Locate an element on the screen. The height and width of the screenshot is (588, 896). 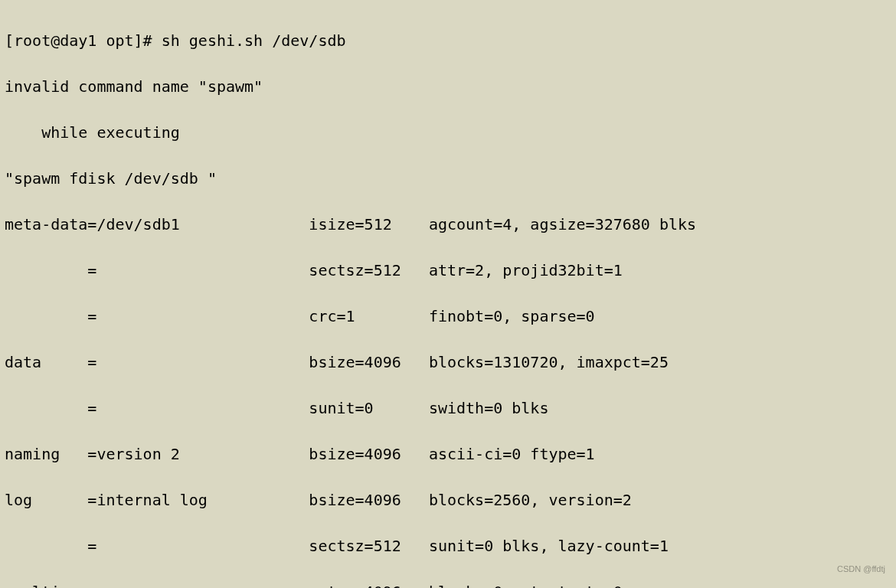
mkfs-output-line: = sectsz=512 attr=2, projid32bit=1 is located at coordinates (450, 270).